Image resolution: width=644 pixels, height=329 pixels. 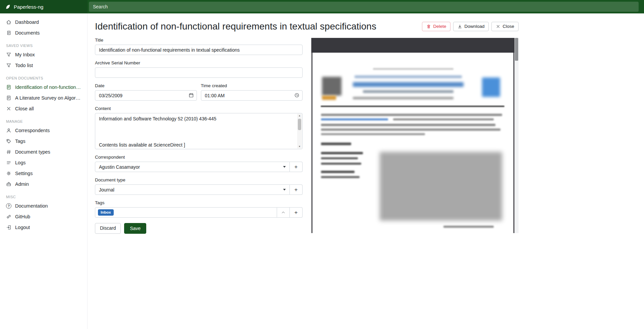 I want to click on app-brand: Paperless-ng, so click(x=44, y=7).